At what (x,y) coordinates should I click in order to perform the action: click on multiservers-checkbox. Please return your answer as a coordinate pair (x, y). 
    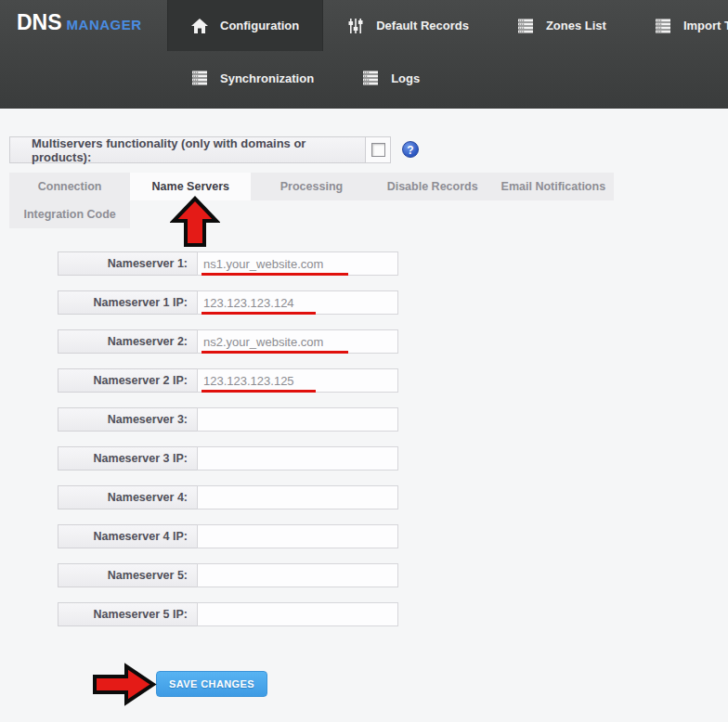
    Looking at the image, I should click on (379, 150).